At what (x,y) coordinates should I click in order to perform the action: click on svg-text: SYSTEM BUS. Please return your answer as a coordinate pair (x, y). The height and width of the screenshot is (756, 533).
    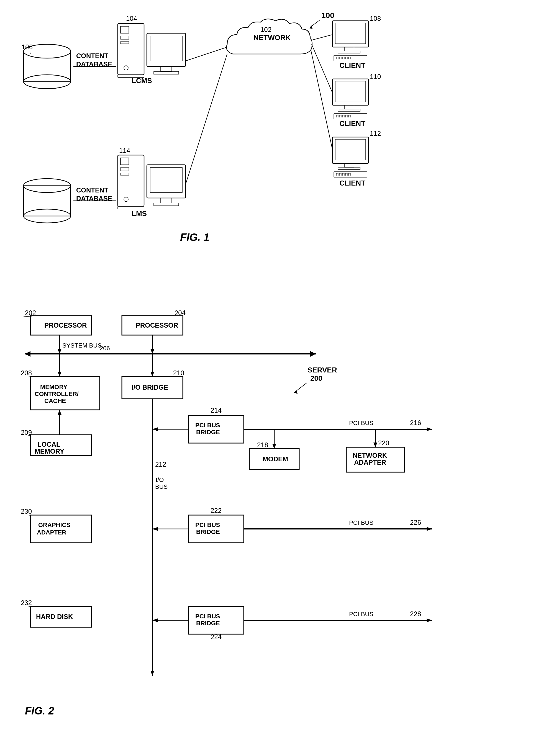
    Looking at the image, I should click on (82, 346).